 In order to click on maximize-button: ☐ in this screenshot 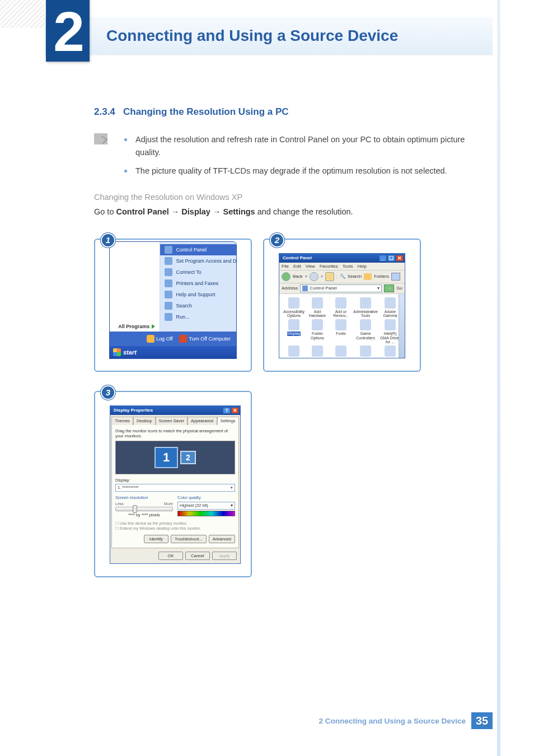, I will do `click(391, 258)`.